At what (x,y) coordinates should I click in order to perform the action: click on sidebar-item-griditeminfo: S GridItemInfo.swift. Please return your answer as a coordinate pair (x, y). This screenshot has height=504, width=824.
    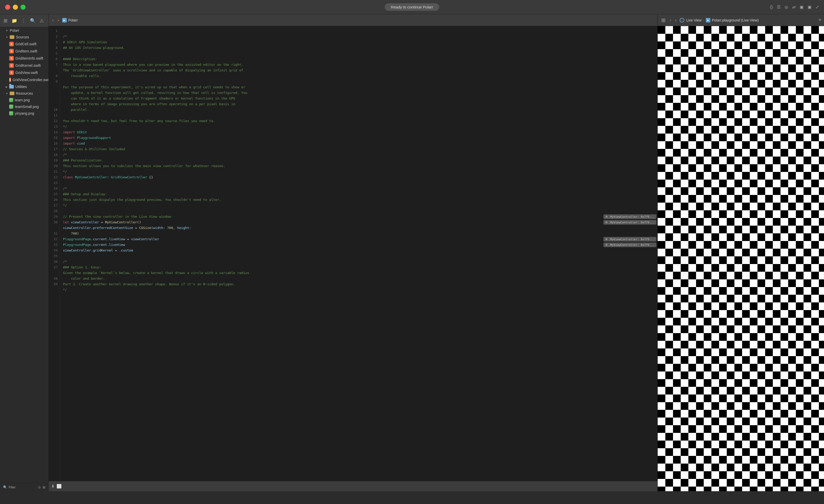
    Looking at the image, I should click on (24, 58).